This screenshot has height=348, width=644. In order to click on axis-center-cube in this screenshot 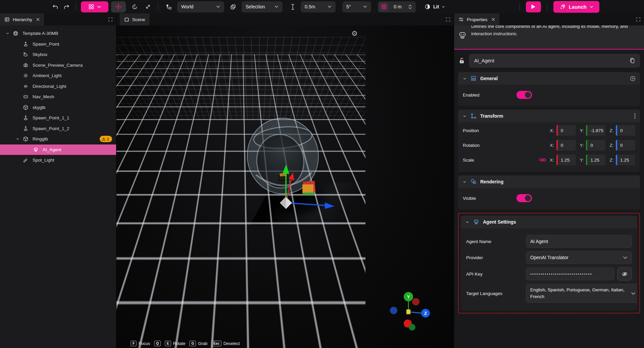, I will do `click(408, 312)`.